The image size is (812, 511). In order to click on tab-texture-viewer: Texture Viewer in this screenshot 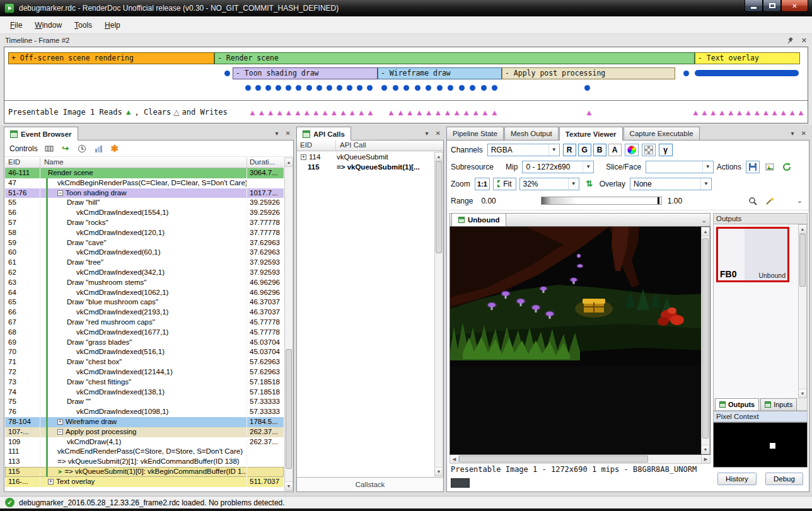, I will do `click(591, 134)`.